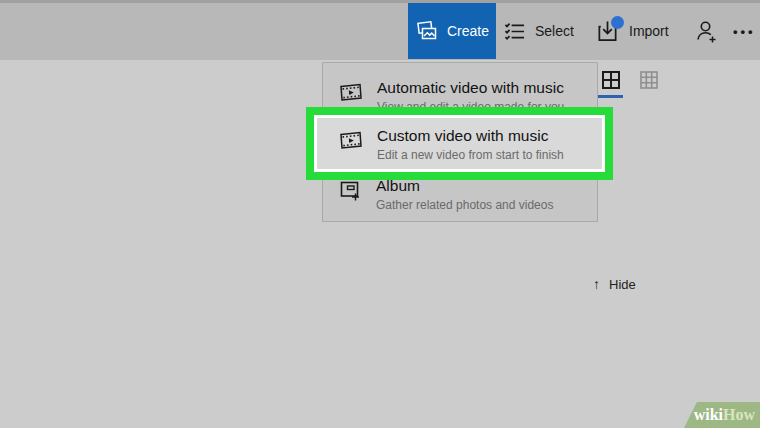 The height and width of the screenshot is (428, 760). What do you see at coordinates (614, 284) in the screenshot?
I see `hide-button: ↑ Hide` at bounding box center [614, 284].